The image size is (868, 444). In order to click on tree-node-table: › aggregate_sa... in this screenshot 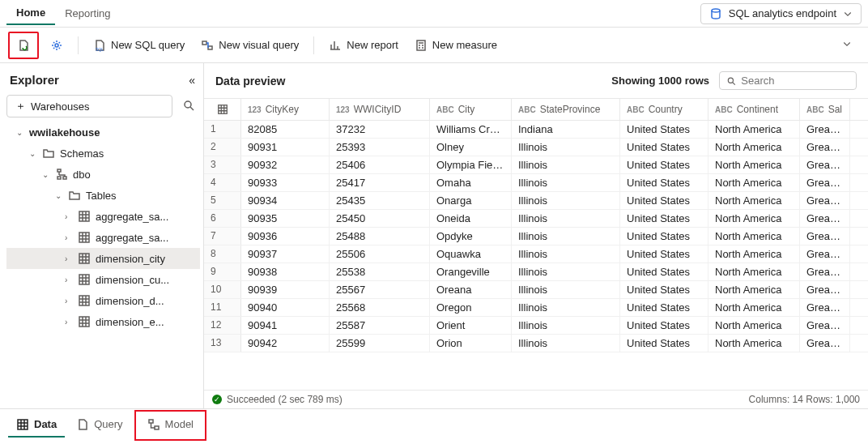, I will do `click(104, 216)`.